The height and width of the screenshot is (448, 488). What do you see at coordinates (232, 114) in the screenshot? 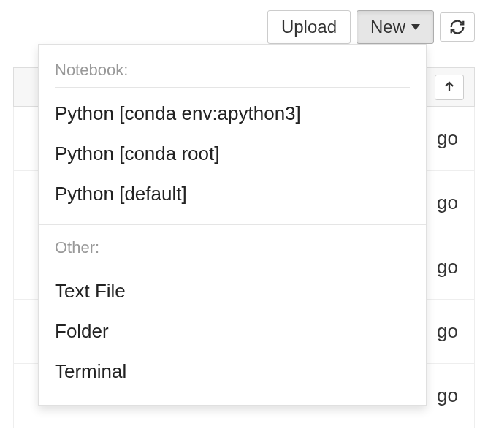
I see `dropdown-item-kernel: Python [conda env:apython3]` at bounding box center [232, 114].